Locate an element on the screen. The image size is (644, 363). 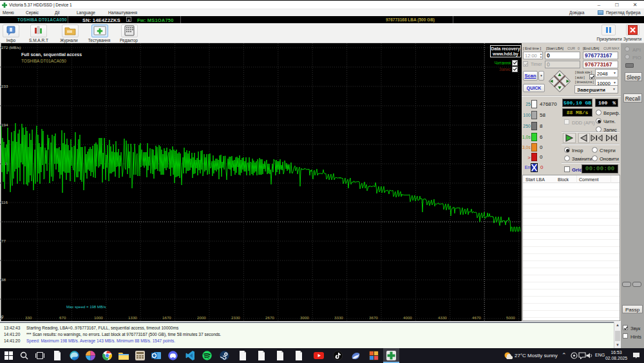
svg-text: 5000 is located at coordinates (511, 317).